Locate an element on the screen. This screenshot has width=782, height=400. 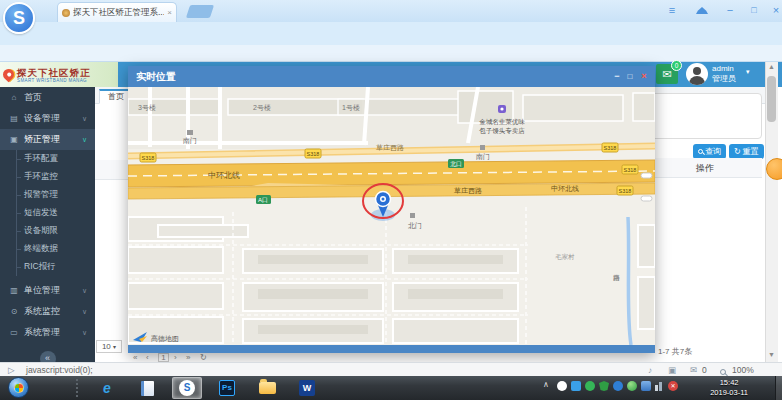
sidebar-item-band-config: 手环配置 is located at coordinates (48, 159).